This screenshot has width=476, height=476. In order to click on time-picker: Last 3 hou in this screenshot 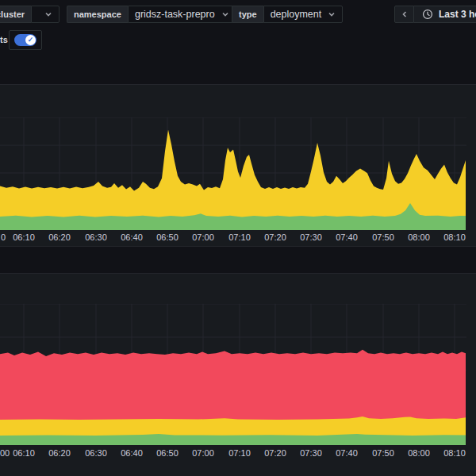, I will do `click(435, 14)`.